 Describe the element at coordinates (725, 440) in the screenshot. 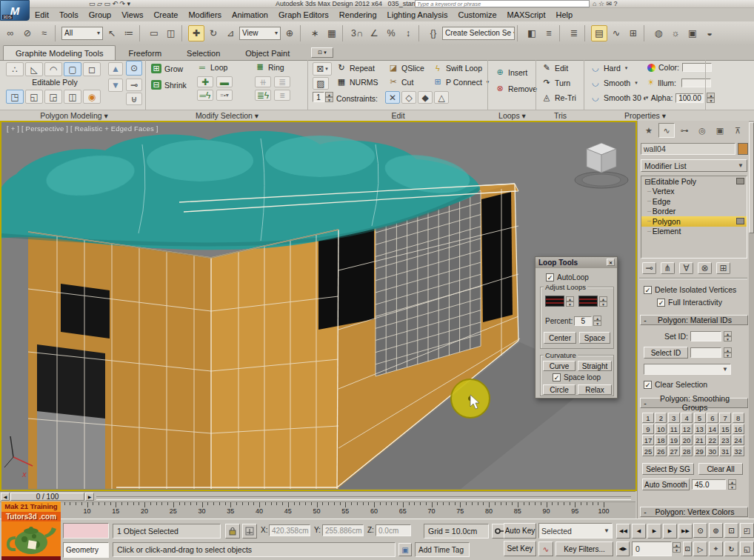

I see `smoothing-group-23: 23` at that location.